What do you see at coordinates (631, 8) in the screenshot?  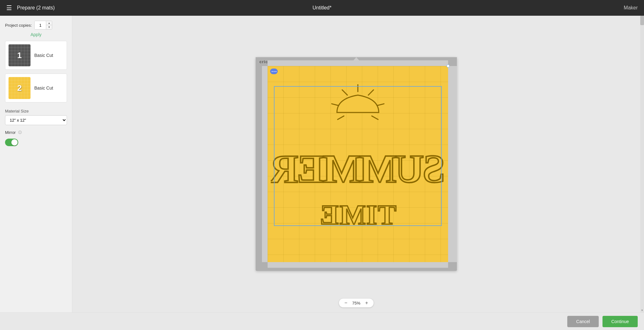 I see `maker-label: Maker` at bounding box center [631, 8].